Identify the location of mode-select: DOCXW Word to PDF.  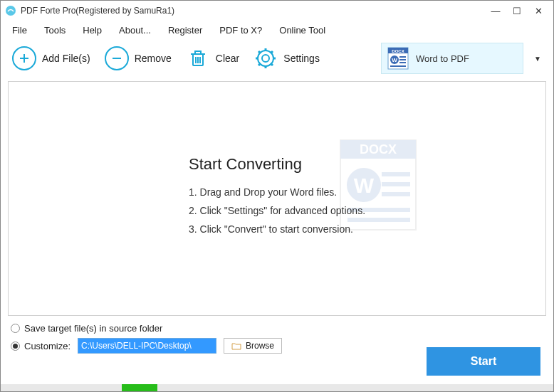
(452, 58).